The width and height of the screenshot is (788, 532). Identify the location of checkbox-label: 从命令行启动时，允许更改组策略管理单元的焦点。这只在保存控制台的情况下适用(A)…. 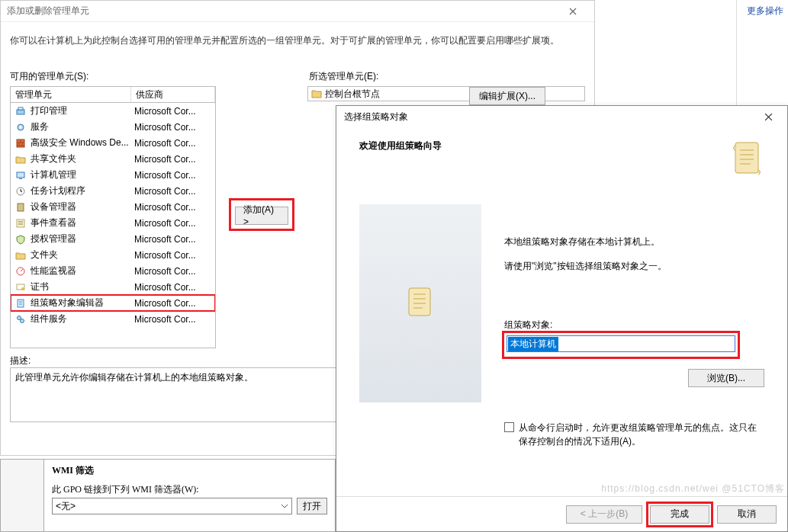
(642, 434).